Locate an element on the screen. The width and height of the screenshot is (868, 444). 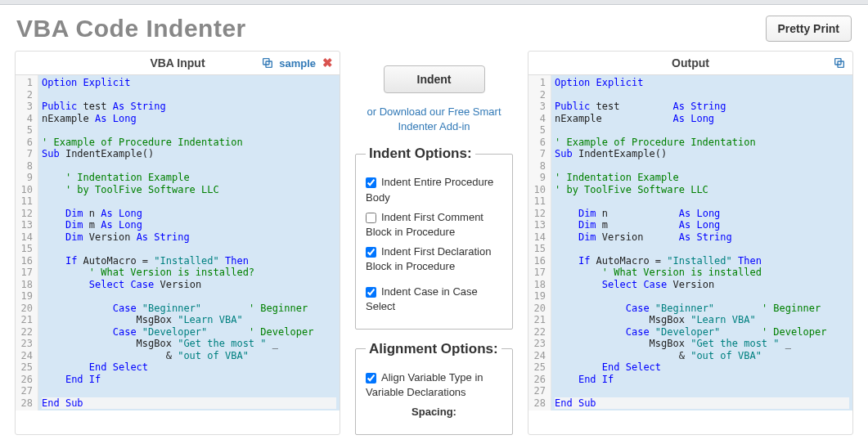
header: VBA Code Indenter Pretty Print is located at coordinates (434, 28).